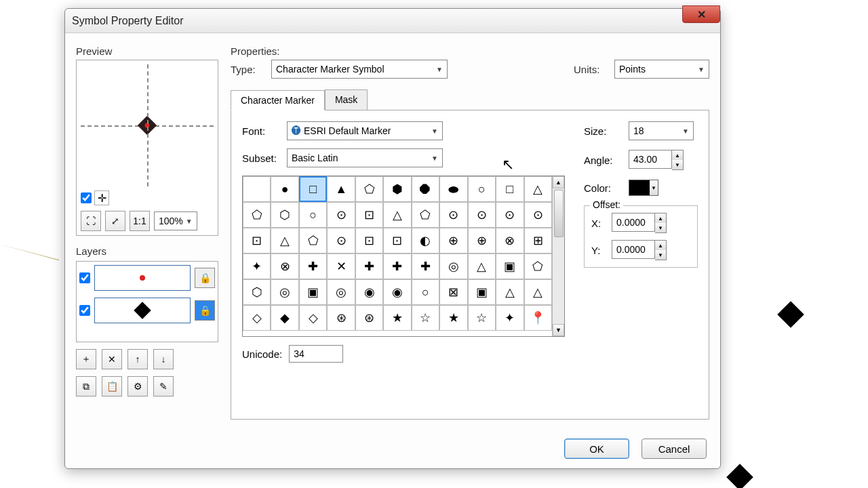 The image size is (868, 488). I want to click on offset-y-input, so click(633, 249).